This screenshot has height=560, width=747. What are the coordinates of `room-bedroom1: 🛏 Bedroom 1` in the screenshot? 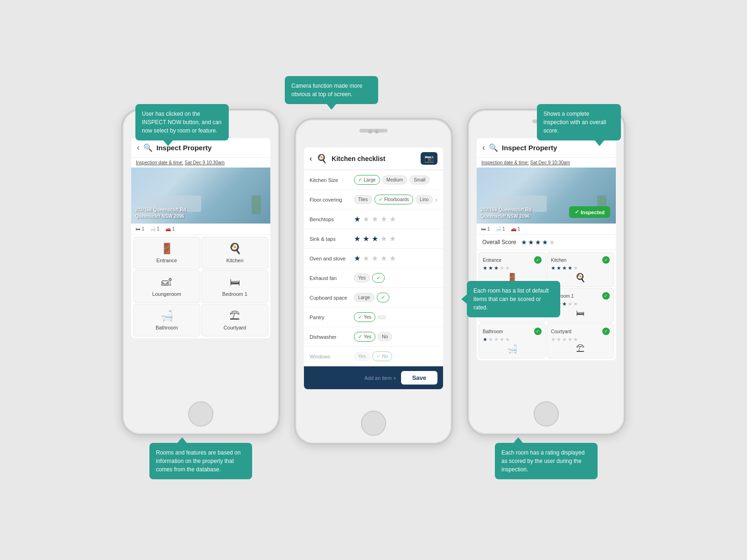 It's located at (235, 287).